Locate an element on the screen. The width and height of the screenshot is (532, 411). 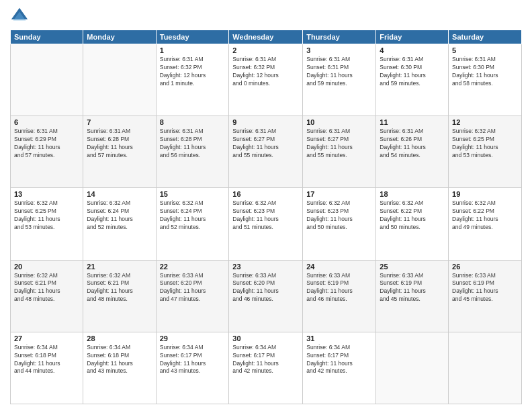
day-number: 18 is located at coordinates (412, 194).